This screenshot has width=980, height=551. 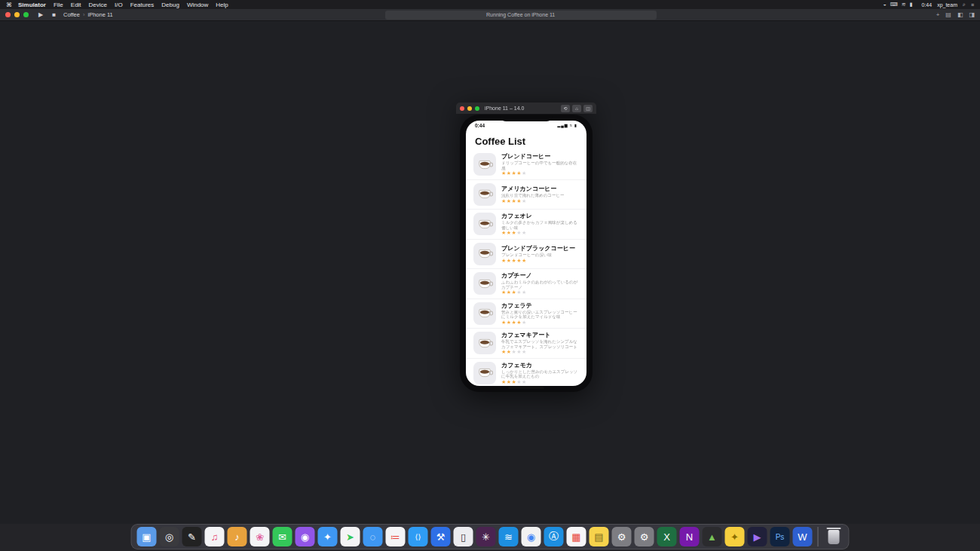 I want to click on dock-app-reminders: ≔, so click(x=396, y=537).